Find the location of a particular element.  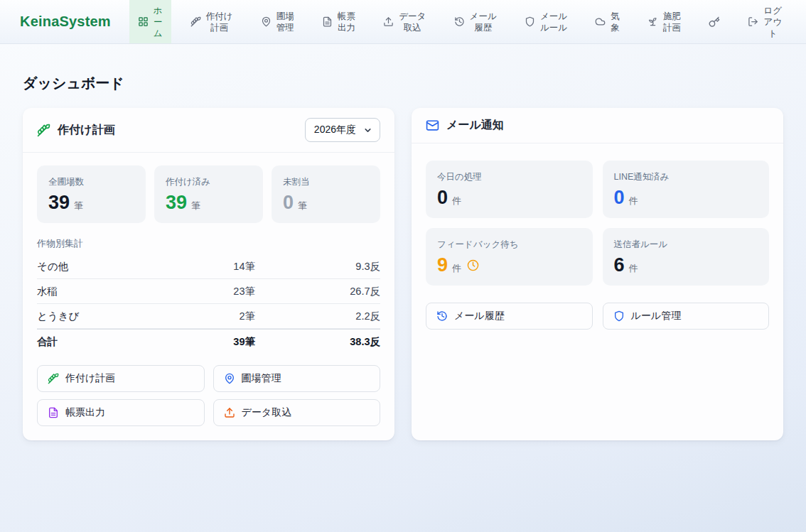

nav-item-weather: 気 象 is located at coordinates (607, 21).